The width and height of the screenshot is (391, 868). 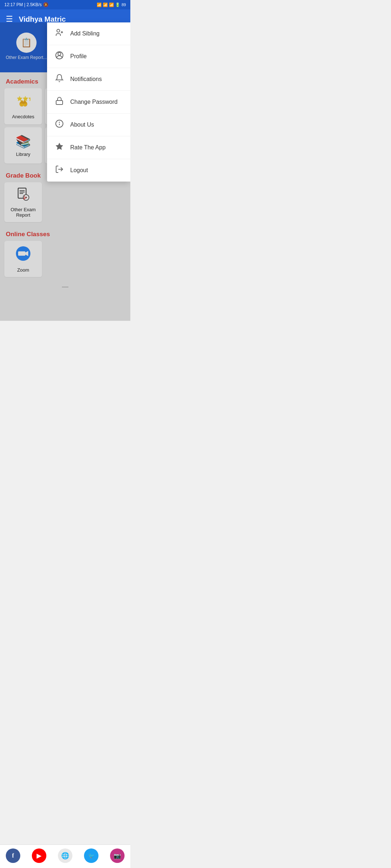 I want to click on change-password-icon, so click(x=59, y=102).